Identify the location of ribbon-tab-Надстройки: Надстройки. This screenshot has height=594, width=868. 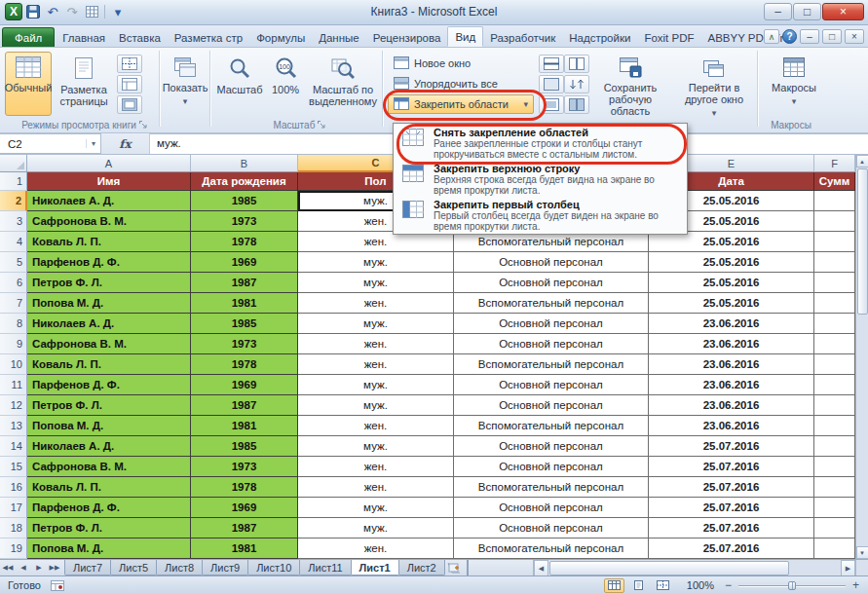
(600, 37).